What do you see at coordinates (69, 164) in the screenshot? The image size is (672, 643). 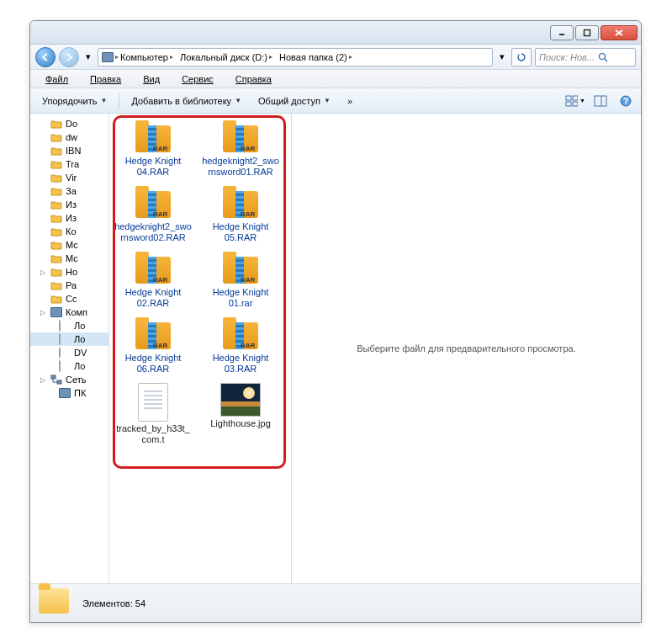 I see `sidebar-item: Tra` at bounding box center [69, 164].